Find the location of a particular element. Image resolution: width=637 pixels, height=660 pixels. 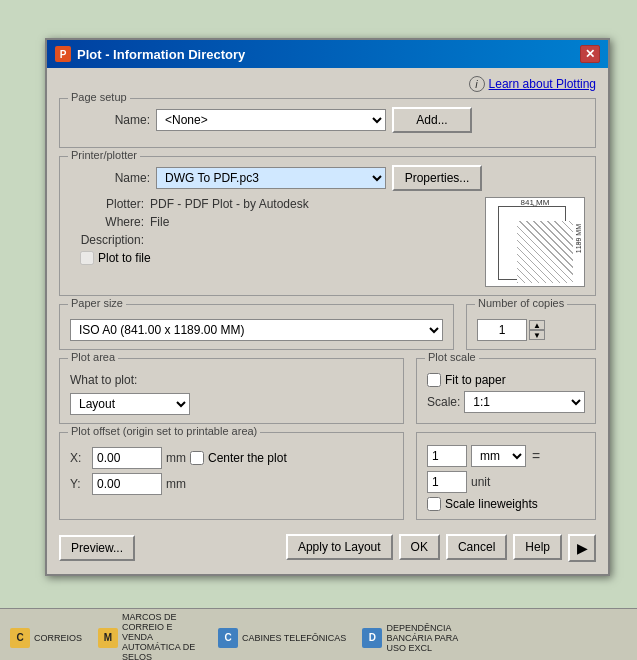

copies-section: Number of copies ▲ ▼ is located at coordinates (531, 327).